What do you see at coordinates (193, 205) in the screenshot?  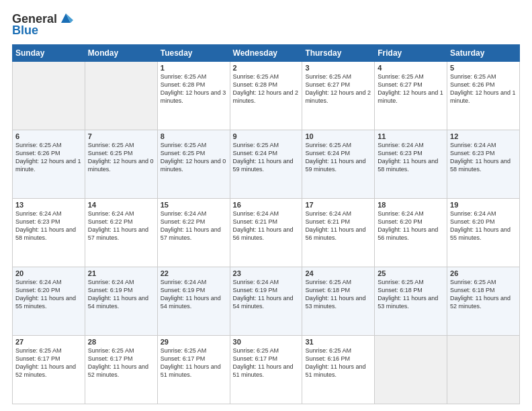 I see `day-number: 15` at bounding box center [193, 205].